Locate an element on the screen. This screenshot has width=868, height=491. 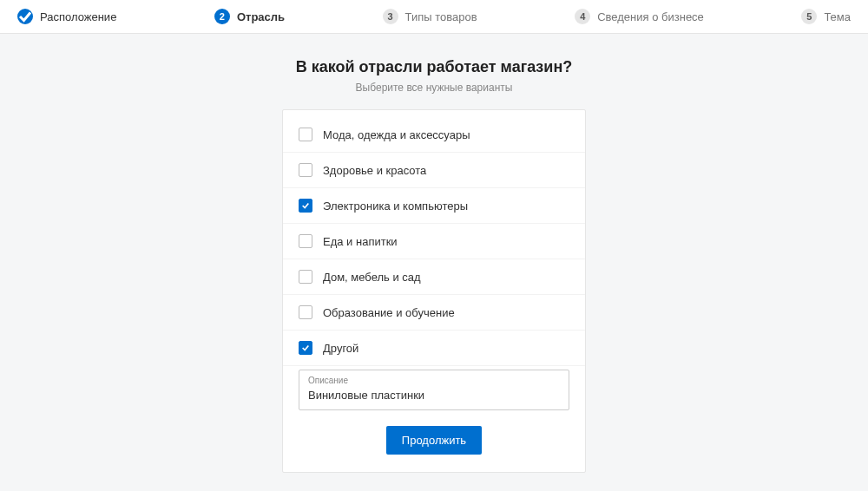
option-food: Еда и напитки is located at coordinates (434, 241).